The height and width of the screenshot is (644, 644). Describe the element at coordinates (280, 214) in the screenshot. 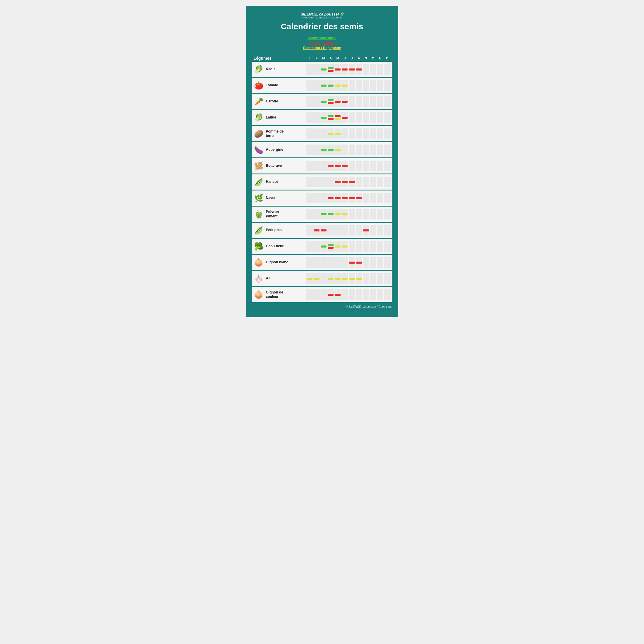

I see `veg-info-9: 🫑Poivron Piment` at that location.